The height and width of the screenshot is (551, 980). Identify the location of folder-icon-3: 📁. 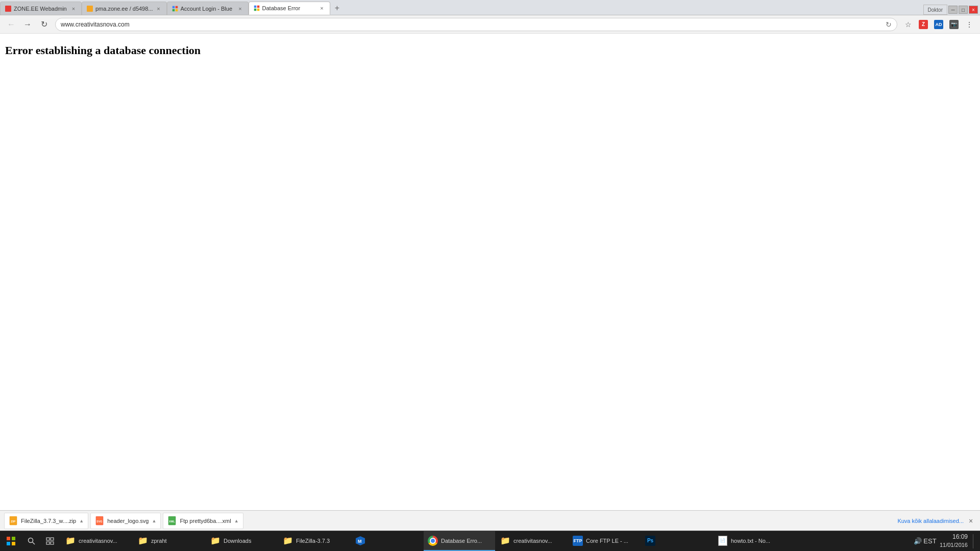
(215, 541).